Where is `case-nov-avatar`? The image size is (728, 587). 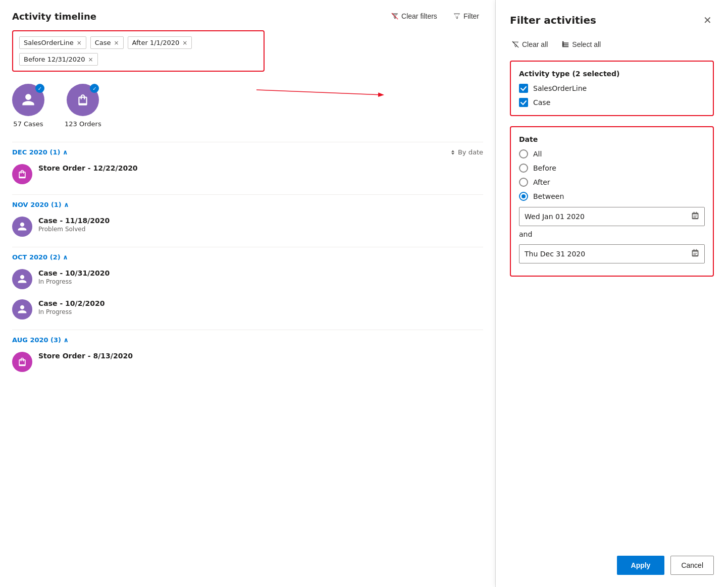 case-nov-avatar is located at coordinates (22, 227).